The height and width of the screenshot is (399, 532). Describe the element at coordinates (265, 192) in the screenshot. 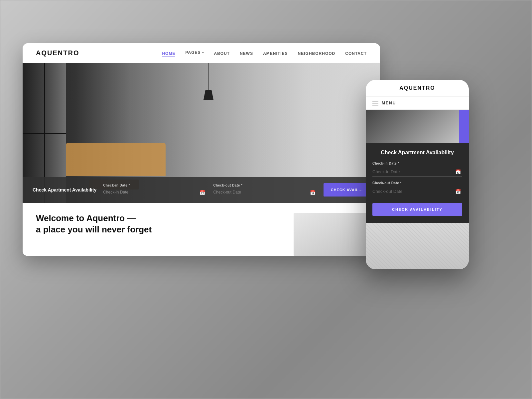

I see `checkout-input-wrap: 📅` at that location.